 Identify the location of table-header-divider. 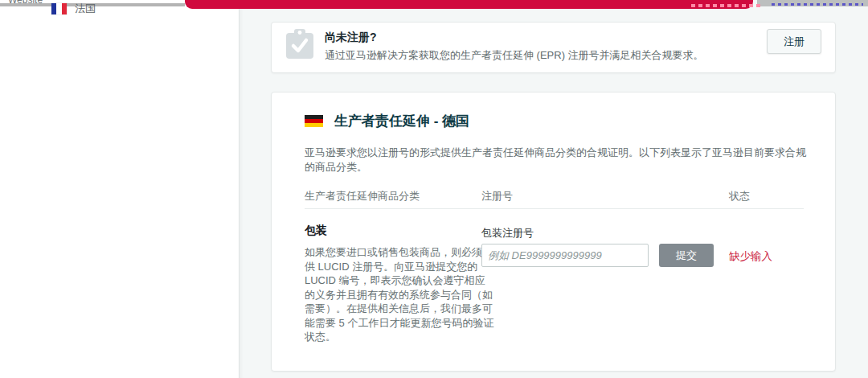
(555, 209).